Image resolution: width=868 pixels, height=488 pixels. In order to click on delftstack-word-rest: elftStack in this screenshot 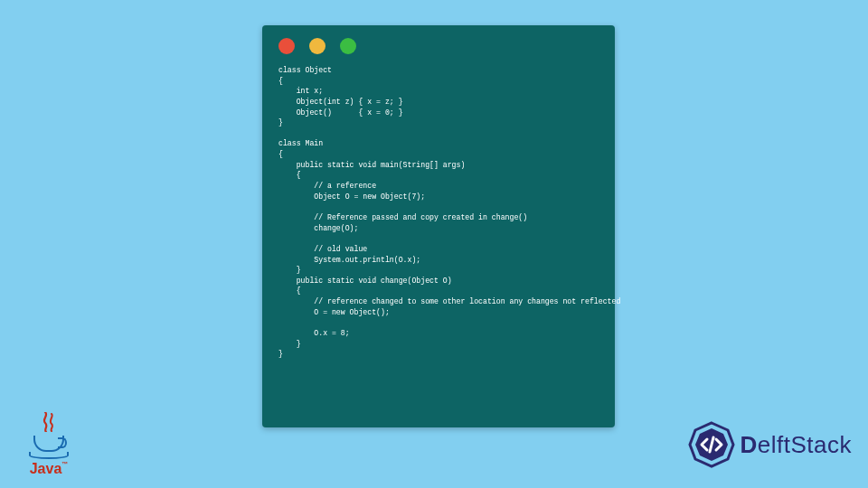, I will do `click(805, 445)`.